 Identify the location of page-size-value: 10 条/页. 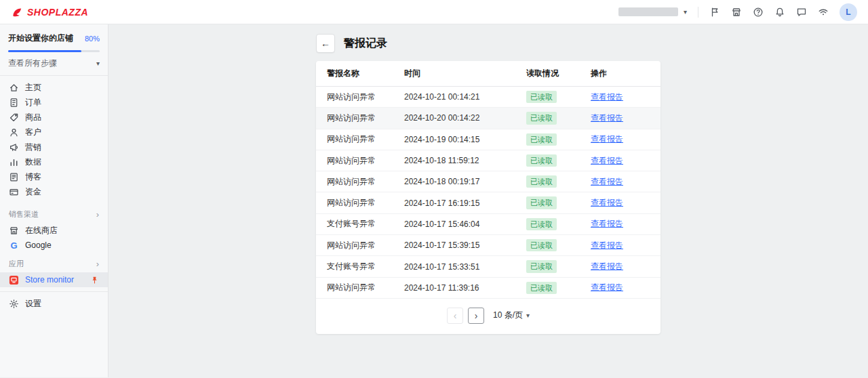
(508, 316).